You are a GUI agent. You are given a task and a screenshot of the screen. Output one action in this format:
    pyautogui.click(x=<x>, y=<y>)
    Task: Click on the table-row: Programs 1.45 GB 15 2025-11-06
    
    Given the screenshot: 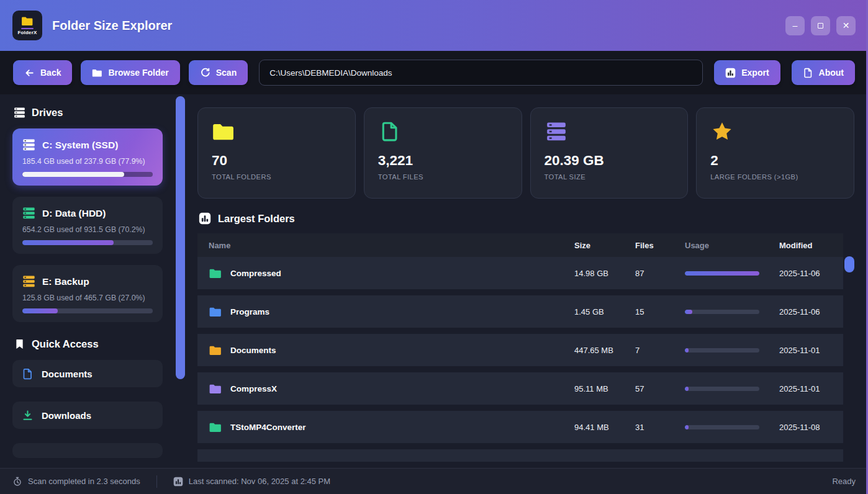 What is the action you would take?
    pyautogui.click(x=520, y=312)
    